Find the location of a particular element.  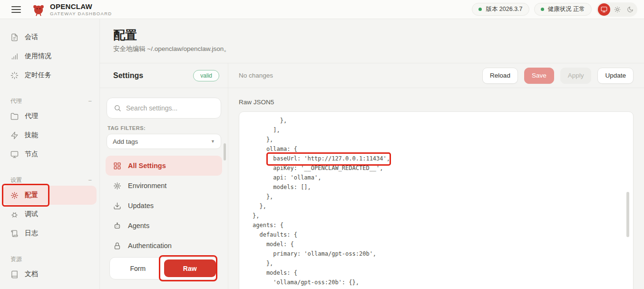

section-title: 设置 is located at coordinates (16, 180).